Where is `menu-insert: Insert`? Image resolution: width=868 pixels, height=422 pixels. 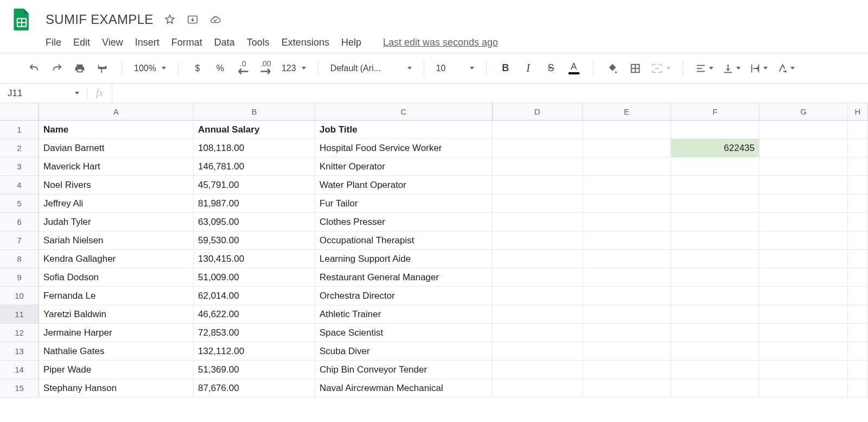
menu-insert: Insert is located at coordinates (148, 42).